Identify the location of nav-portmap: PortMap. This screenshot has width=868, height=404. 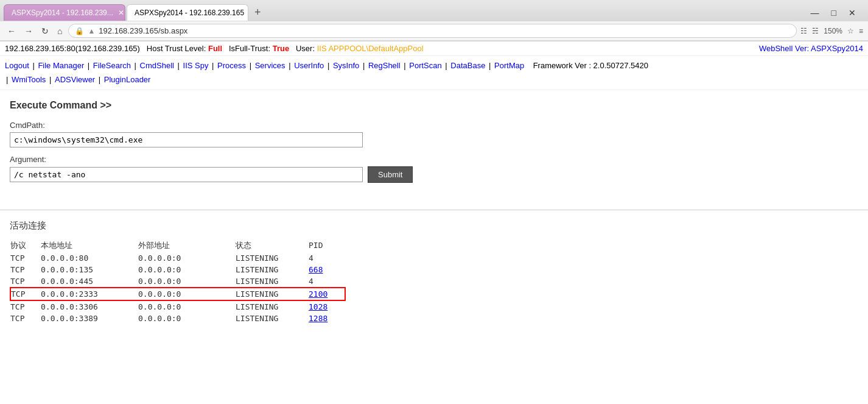
(509, 66).